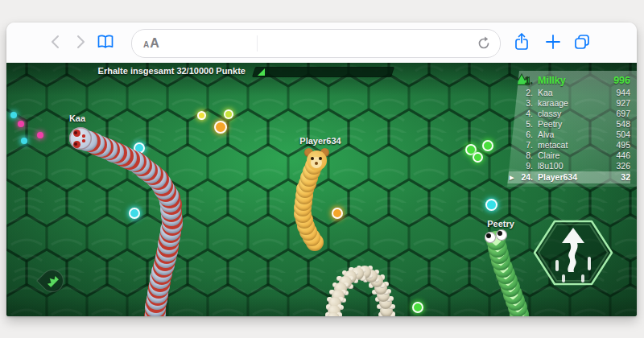 Image resolution: width=644 pixels, height=338 pixels. What do you see at coordinates (618, 93) in the screenshot?
I see `leaderboard-score: 944` at bounding box center [618, 93].